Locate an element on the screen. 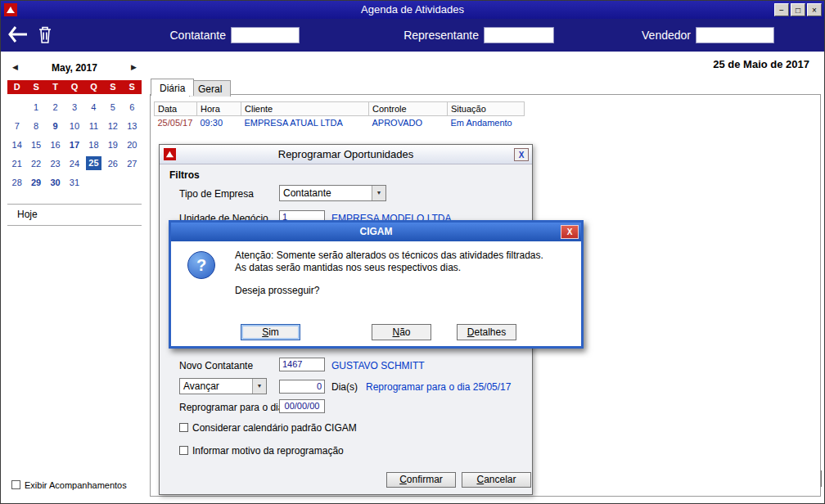  cigam-messagebox: CIGAM X ? Atenção: Somente serão alterad… is located at coordinates (376, 285).